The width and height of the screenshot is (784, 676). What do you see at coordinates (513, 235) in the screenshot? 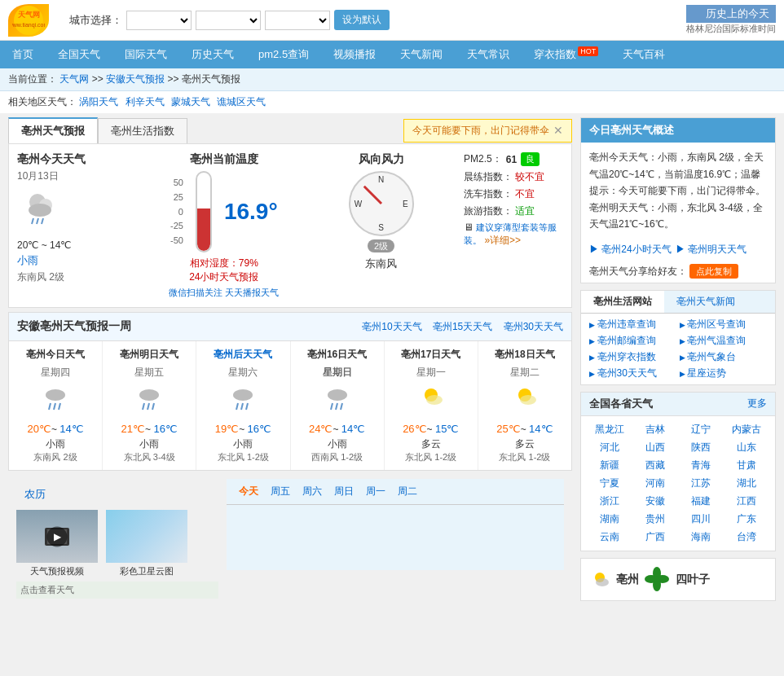
I see `build-row: 🖥 建议穿薄型套装等服装。 »详细>>` at bounding box center [513, 235].